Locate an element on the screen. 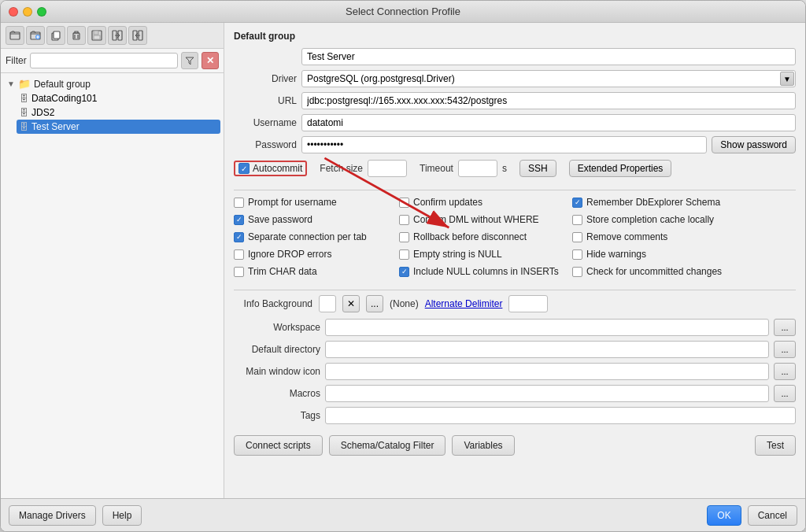  cb-label: Prompt for username is located at coordinates (293, 202).